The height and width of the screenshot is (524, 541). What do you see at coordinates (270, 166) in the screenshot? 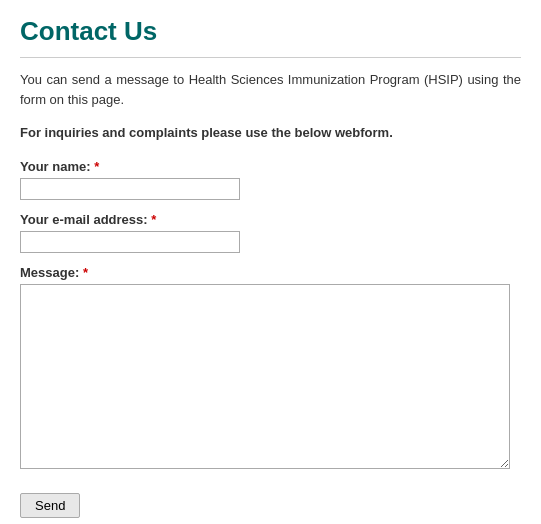
I see `name-label: Your name: *` at bounding box center [270, 166].